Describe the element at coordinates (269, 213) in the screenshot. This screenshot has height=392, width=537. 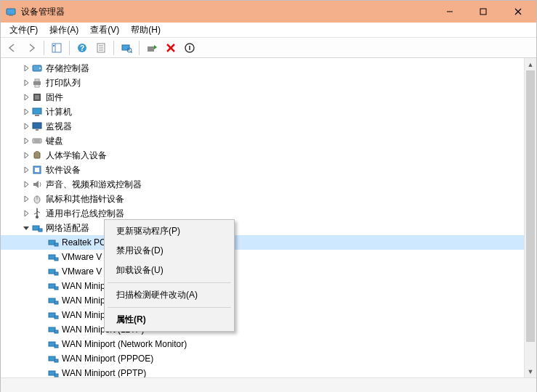
I see `tree-row: 通用串行总线控制器` at that location.